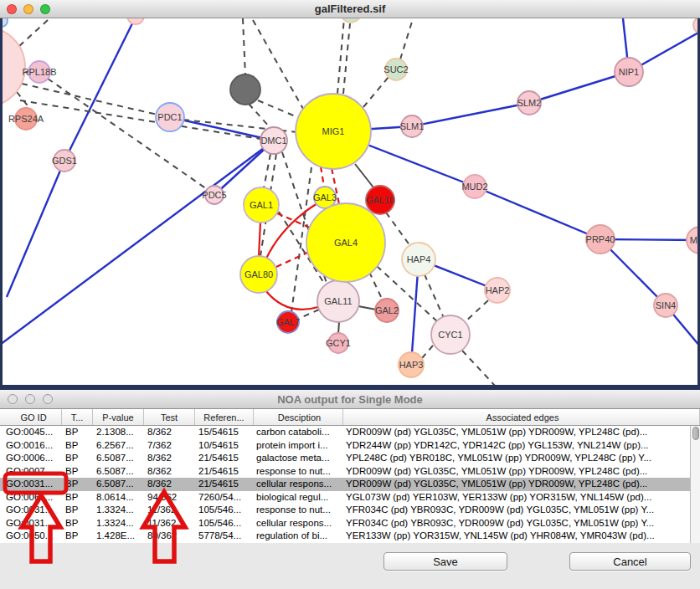 Image resolution: width=700 pixels, height=589 pixels. What do you see at coordinates (411, 365) in the screenshot?
I see `node-HAP3` at bounding box center [411, 365].